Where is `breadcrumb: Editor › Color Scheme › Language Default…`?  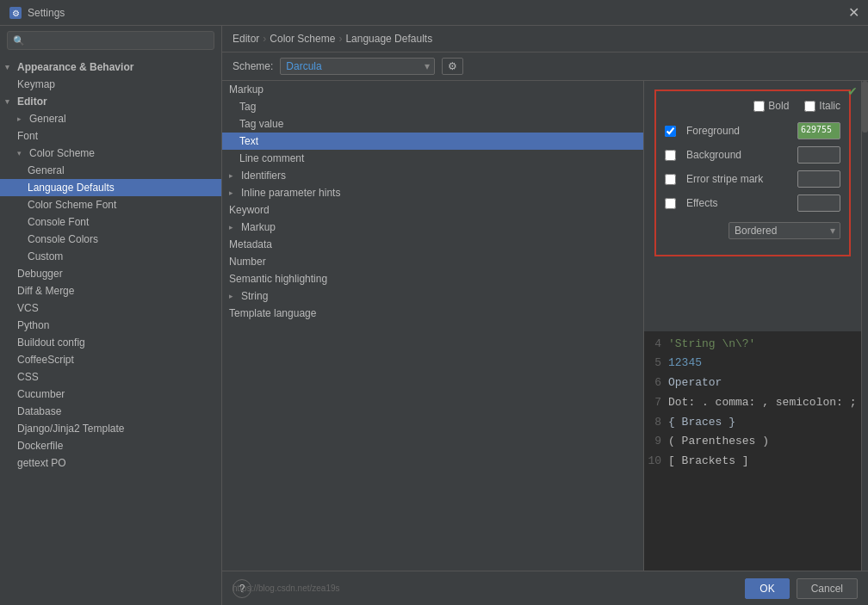 breadcrumb: Editor › Color Scheme › Language Default… is located at coordinates (332, 39).